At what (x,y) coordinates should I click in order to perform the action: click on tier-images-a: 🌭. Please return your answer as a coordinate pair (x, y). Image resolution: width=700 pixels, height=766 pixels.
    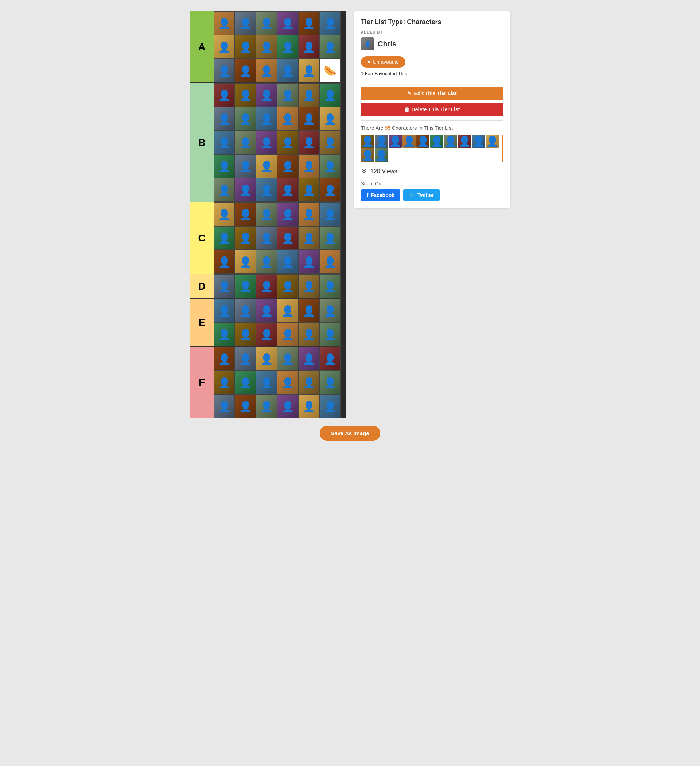
    Looking at the image, I should click on (280, 47).